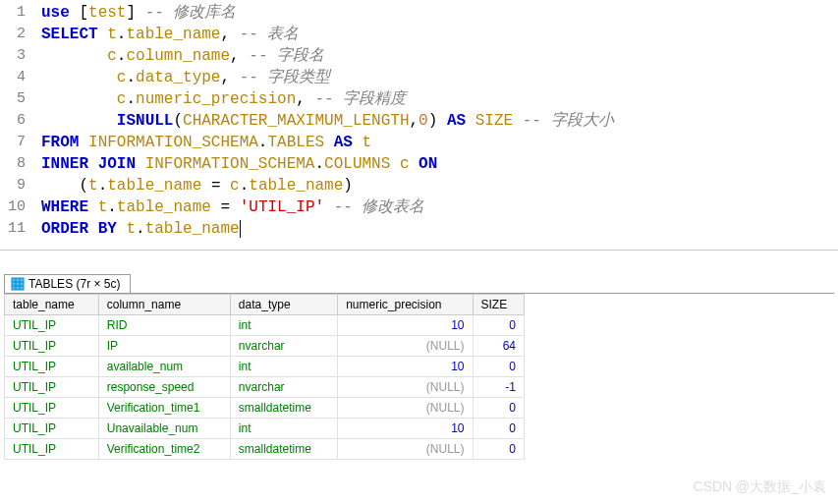 The width and height of the screenshot is (838, 504). Describe the element at coordinates (265, 326) in the screenshot. I see `table-row: UTIL_IPRIDint100` at that location.